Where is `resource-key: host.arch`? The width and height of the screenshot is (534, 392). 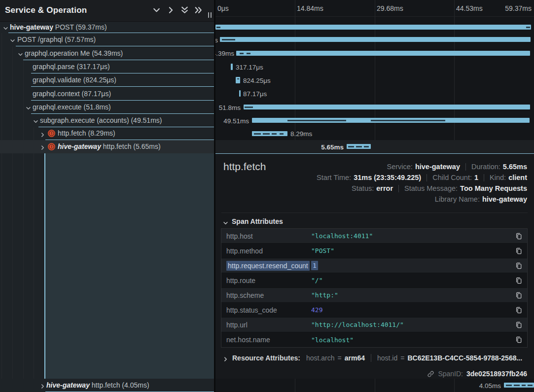 resource-key: host.arch is located at coordinates (320, 358).